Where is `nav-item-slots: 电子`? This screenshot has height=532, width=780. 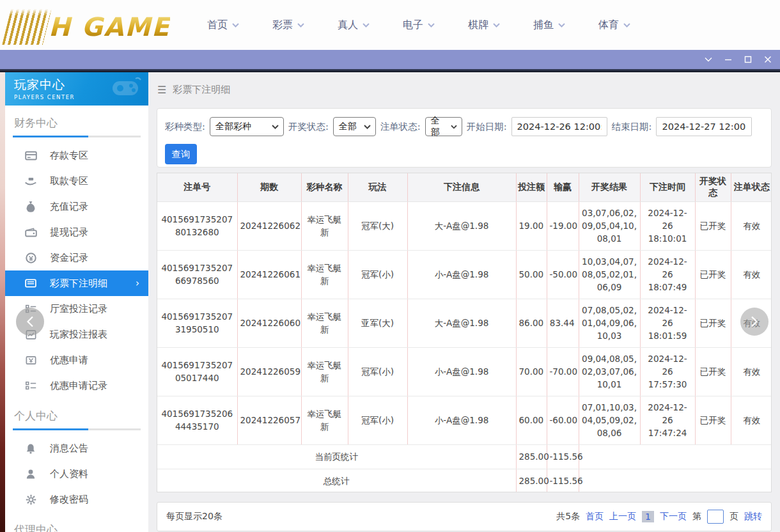
nav-item-slots: 电子 is located at coordinates (421, 26).